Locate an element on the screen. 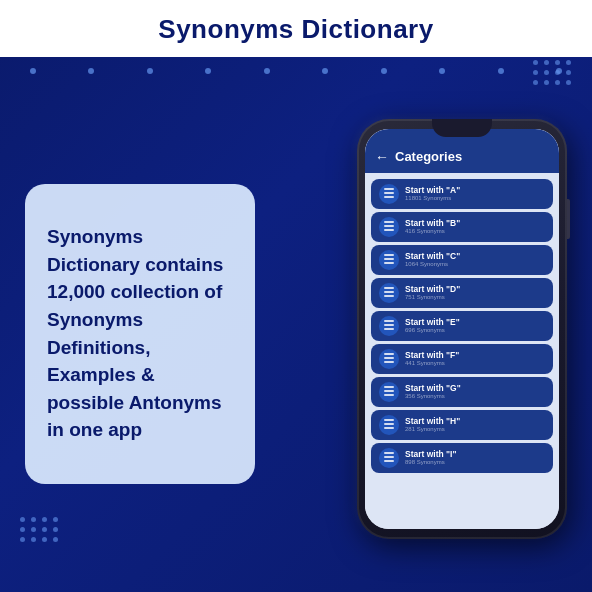 This screenshot has width=592, height=592. category-info: Start with "I" 898 Synonyms is located at coordinates (475, 458).